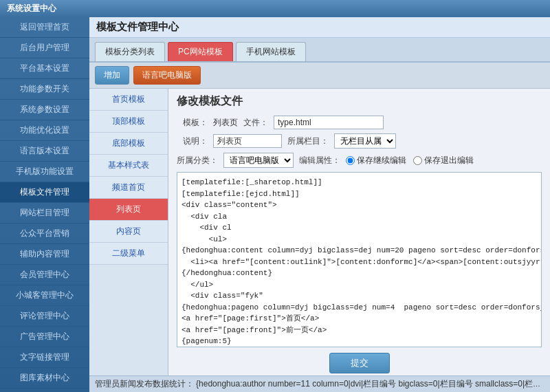 This screenshot has width=550, height=392. What do you see at coordinates (144, 384) in the screenshot?
I see `bottom-stats-label: 管理员新闻发布数据统计：` at bounding box center [144, 384].